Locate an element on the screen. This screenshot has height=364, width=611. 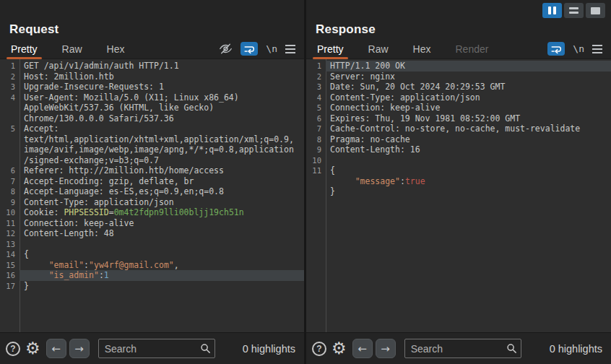
hide-irrelevant-eye-off-icon is located at coordinates (225, 49).